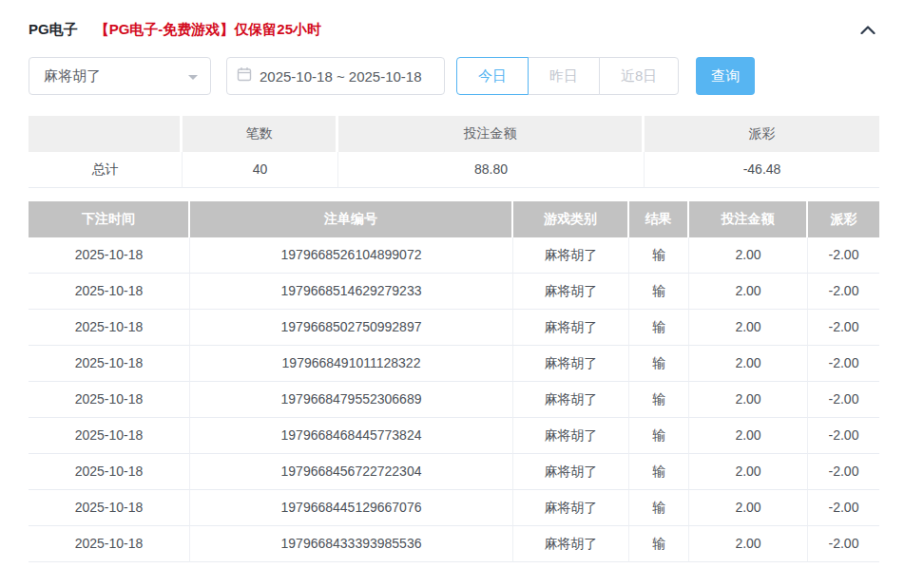  Describe the element at coordinates (53, 30) in the screenshot. I see `panel-title: PG电子` at that location.